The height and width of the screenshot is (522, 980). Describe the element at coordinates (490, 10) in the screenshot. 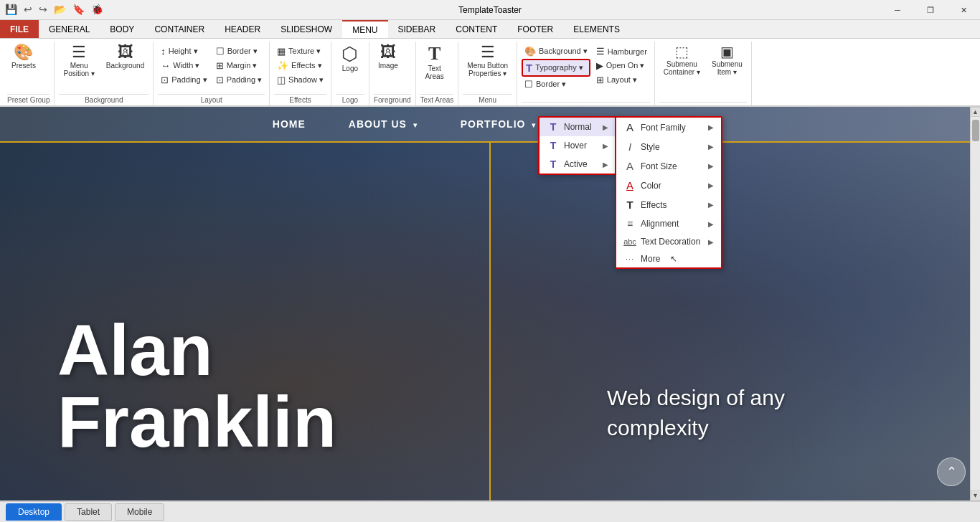

I see `title-bar: 💾 ↩ ↪ 📂 🔖 🐞 TemplateToaster ─ ❐ ✕` at that location.